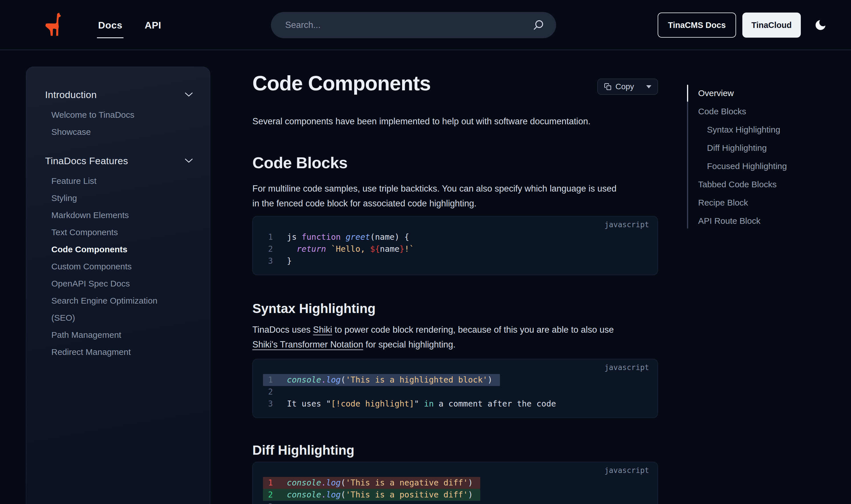  I want to click on code-text: js function greet(name) {, so click(348, 237).